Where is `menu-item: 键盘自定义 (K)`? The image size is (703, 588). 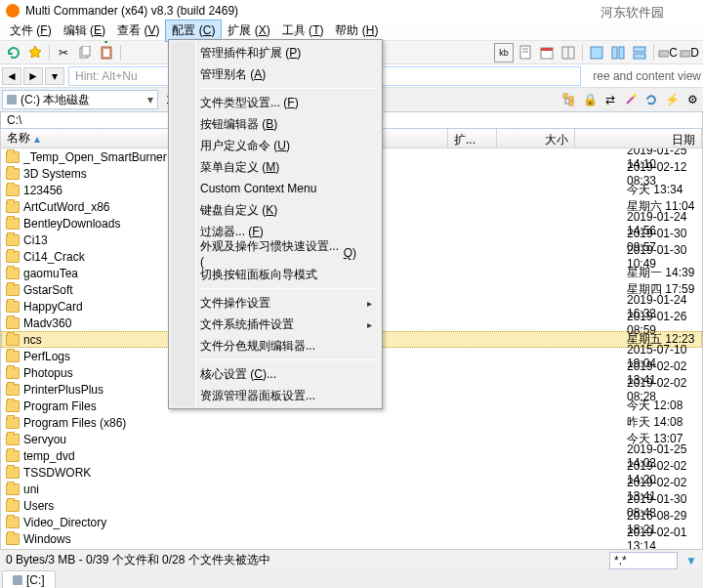 menu-item: 键盘自定义 (K) is located at coordinates (275, 210).